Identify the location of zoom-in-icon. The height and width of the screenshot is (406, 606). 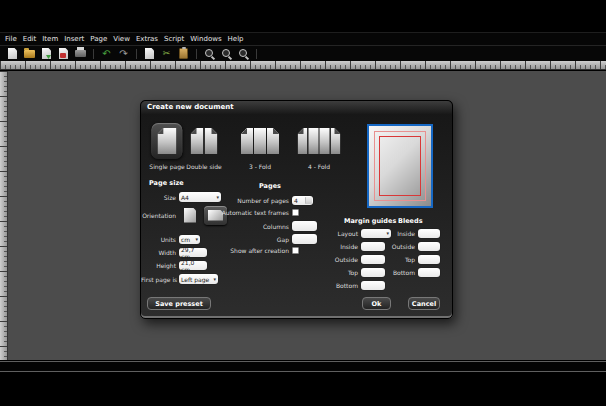
(210, 54).